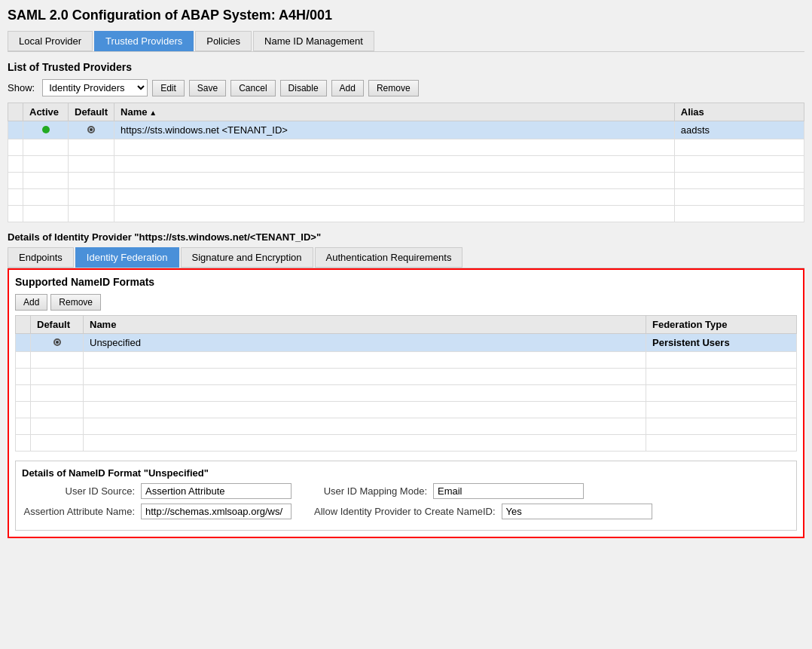 This screenshot has height=649, width=812. I want to click on nameid-left-col: User ID Source: Assertion Attribute Name…, so click(157, 504).